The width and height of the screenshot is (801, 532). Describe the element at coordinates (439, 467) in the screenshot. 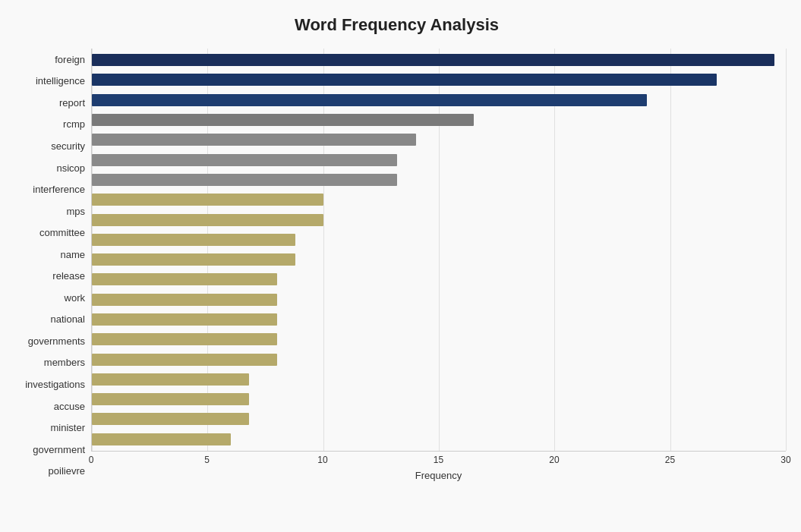

I see `x-axis: 051015202530 Frequency` at that location.